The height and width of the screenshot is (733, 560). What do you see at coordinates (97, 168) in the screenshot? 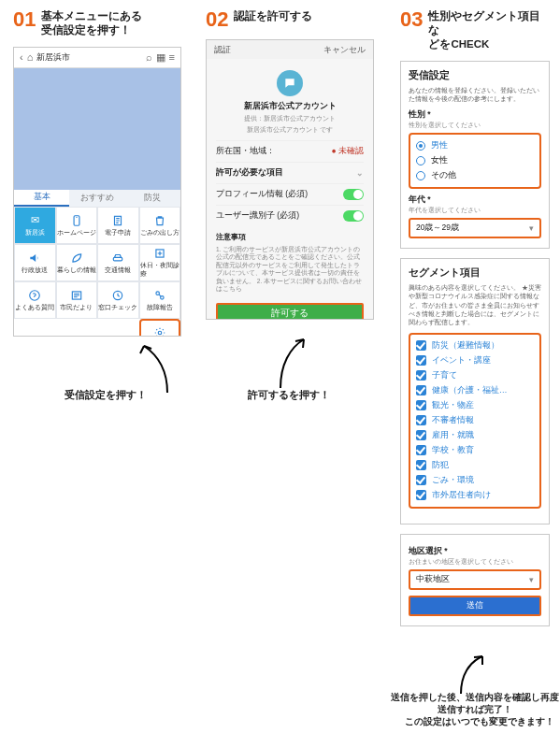
I see `step-1-column: 01 基本メニューにある 受信設定を押す！ ‹ ⌂ 新居浜市 ⌕ ▦ ≡ 基本 …` at bounding box center [97, 168].